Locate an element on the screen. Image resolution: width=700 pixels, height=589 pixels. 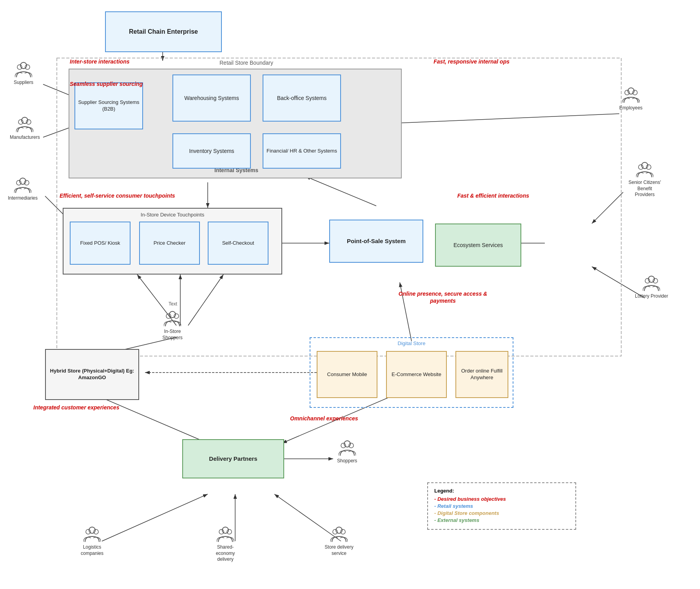
digital-store-label: Digital Store is located at coordinates (412, 344).